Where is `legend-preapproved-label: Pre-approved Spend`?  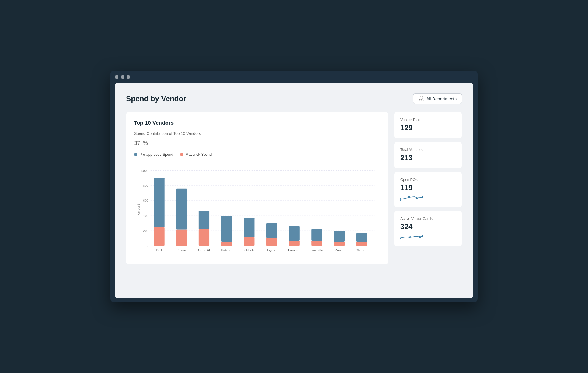 legend-preapproved-label: Pre-approved Spend is located at coordinates (156, 154).